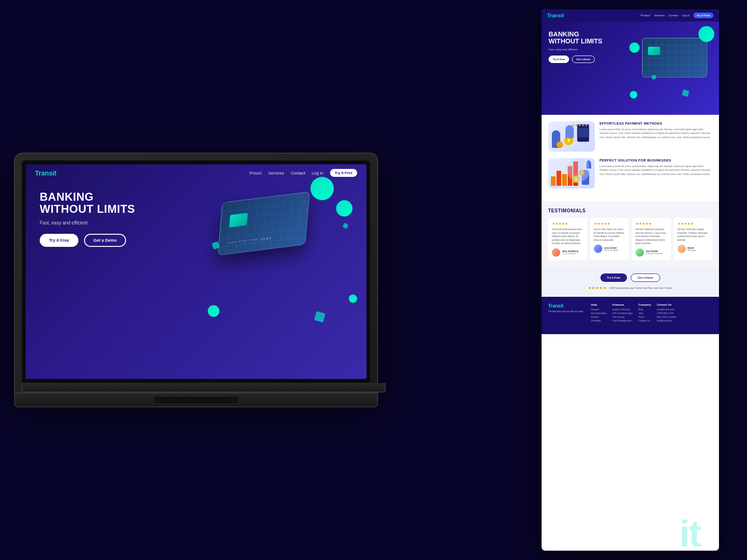  I want to click on footer-link-co-4: Contact Us, so click(644, 321).